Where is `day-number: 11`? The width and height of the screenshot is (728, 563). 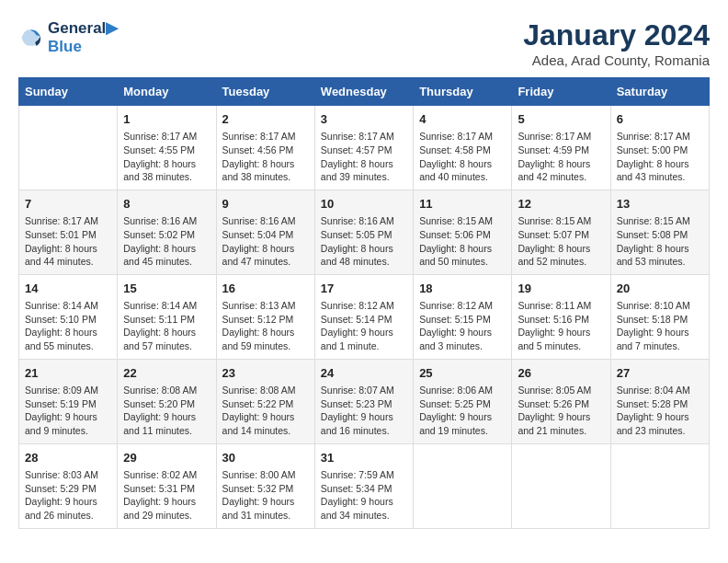
day-number: 11 is located at coordinates (462, 204).